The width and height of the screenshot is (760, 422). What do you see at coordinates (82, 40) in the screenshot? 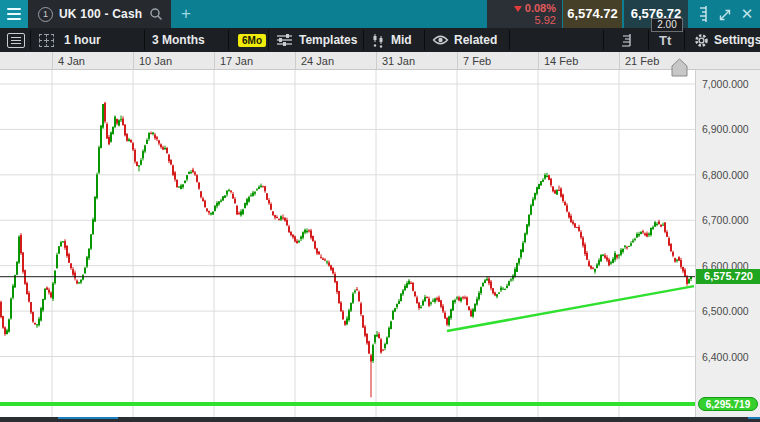
I see `timeframe-button: 1 hour` at bounding box center [82, 40].